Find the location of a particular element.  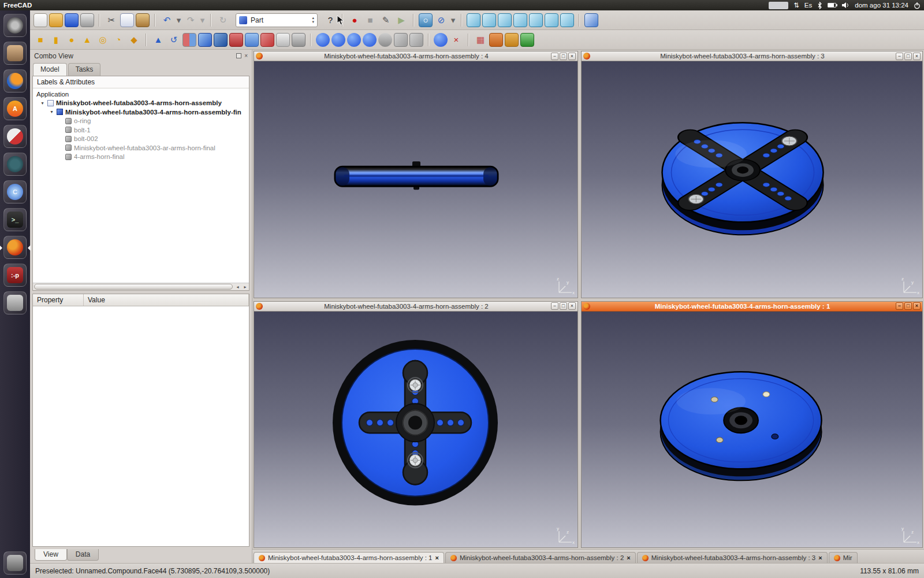

tree-item-assembly-final: ▾ Miniskybot-wheel-futaba3003-4-arms-hor… is located at coordinates (141, 112).